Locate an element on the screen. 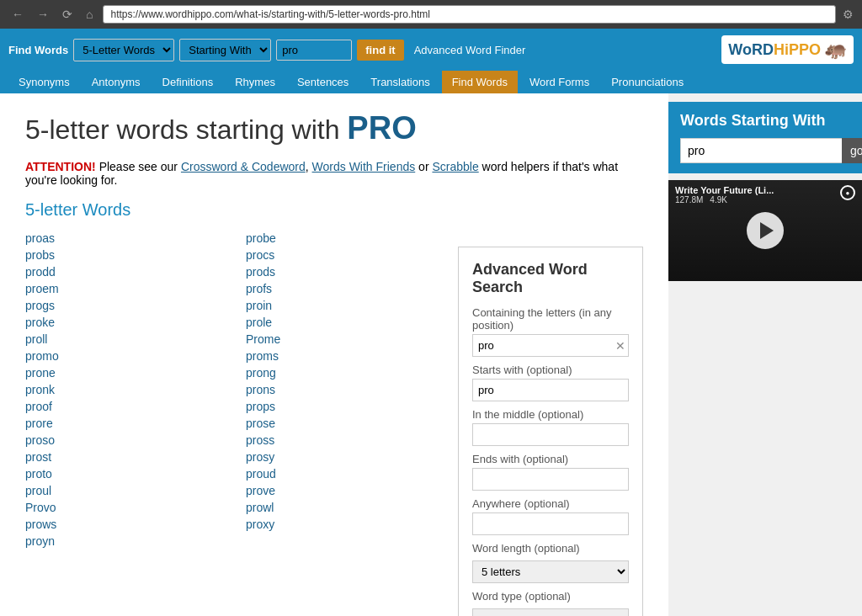  nav-definitions: Definitions is located at coordinates (189, 82).